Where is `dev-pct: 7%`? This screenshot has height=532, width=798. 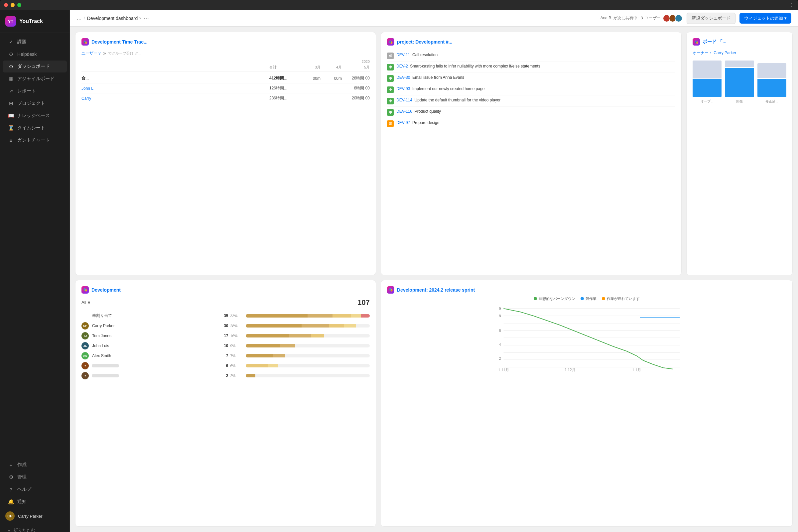
dev-pct: 7% is located at coordinates (237, 356).